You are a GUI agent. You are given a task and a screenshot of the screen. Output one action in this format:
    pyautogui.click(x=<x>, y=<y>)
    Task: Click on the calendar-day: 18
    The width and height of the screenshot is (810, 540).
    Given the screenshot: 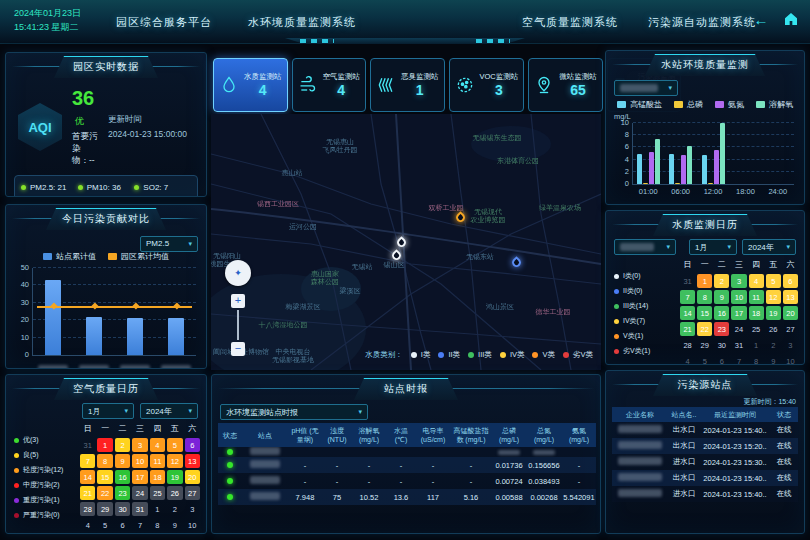 What is the action you would take?
    pyautogui.click(x=158, y=477)
    